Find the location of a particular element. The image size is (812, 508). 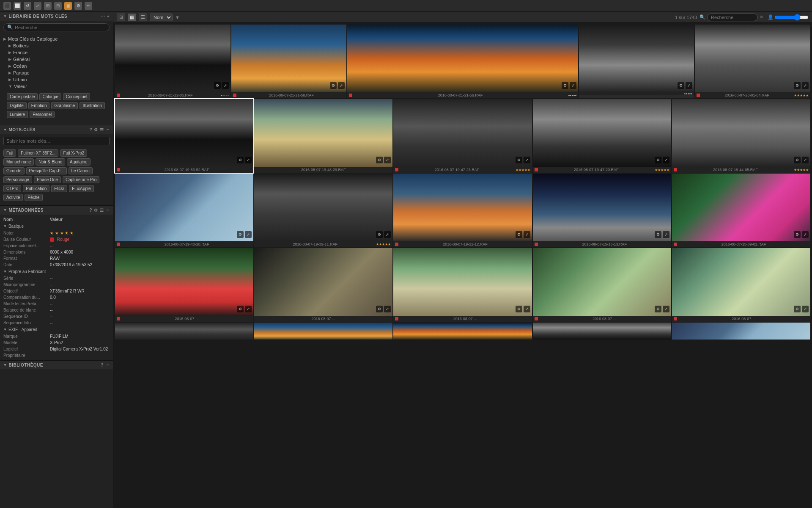

photo-cell-p18: ⚙ ⤢ 2016-08-07-... is located at coordinates (463, 285).